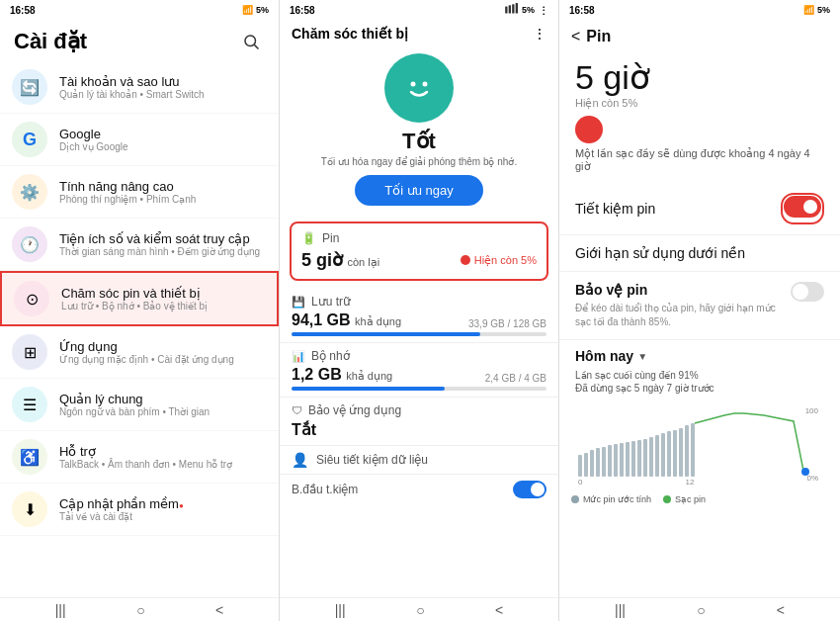 This screenshot has height=621, width=840. What do you see at coordinates (802, 207) in the screenshot?
I see `tiet-kiem-toggle` at bounding box center [802, 207].